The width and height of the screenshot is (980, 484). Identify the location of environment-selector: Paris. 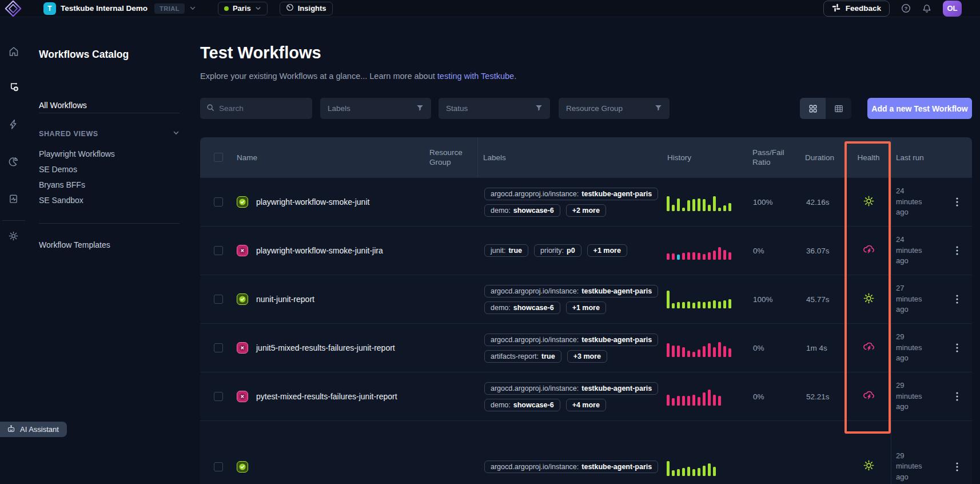
(242, 9).